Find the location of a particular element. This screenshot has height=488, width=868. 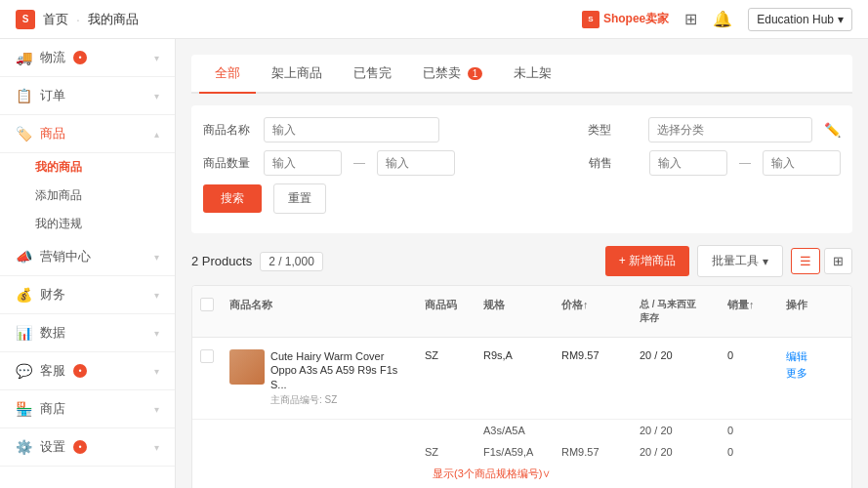

sidebar-item-settings: ⚙️ 设置 • ▾ is located at coordinates (88, 447).